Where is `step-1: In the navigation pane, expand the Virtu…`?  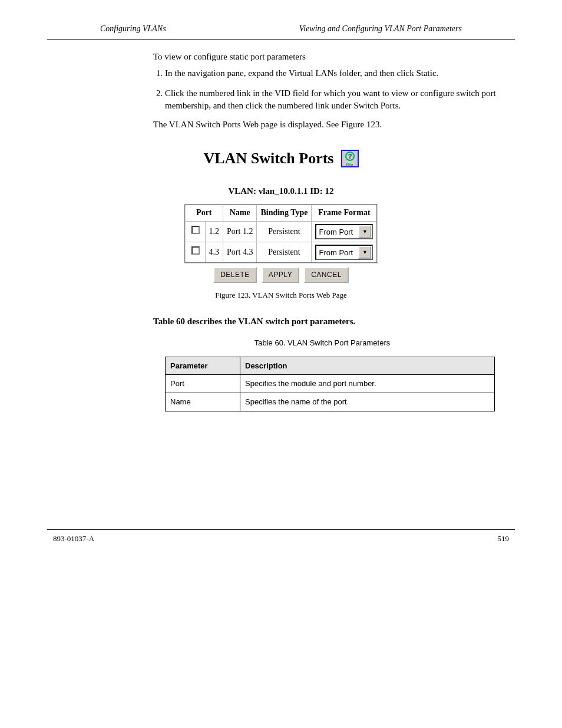
step-1: In the navigation pane, expand the Virtu… is located at coordinates (340, 73).